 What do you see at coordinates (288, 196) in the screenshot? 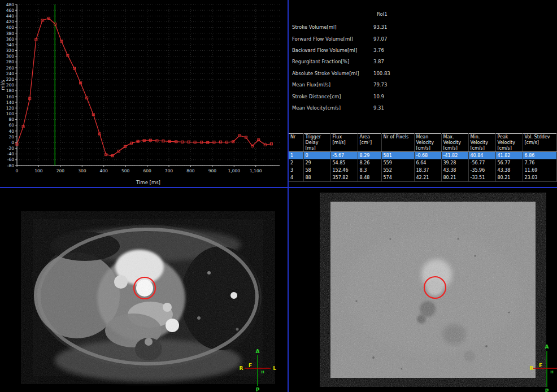
I see `panel-divider-vertical` at bounding box center [288, 196].